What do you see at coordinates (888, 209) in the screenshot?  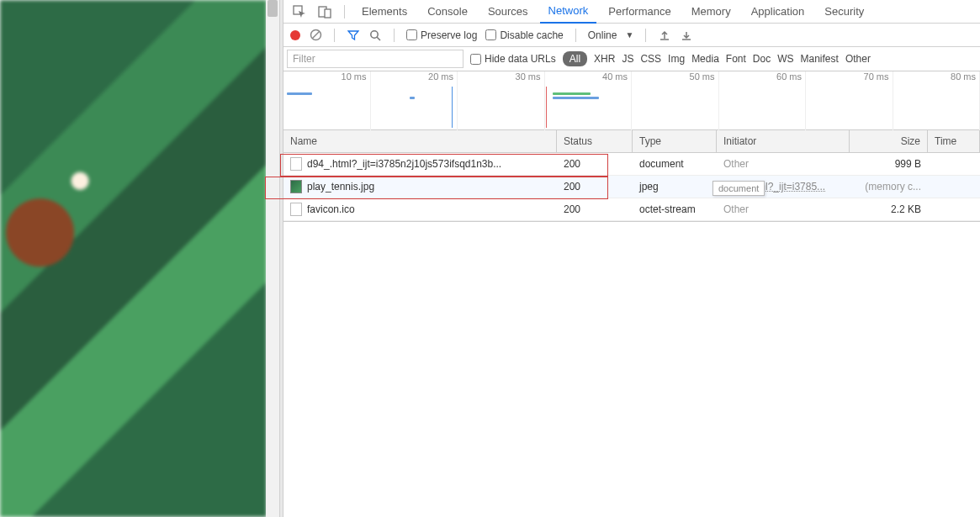 I see `request-size: 2.2 KB` at bounding box center [888, 209].